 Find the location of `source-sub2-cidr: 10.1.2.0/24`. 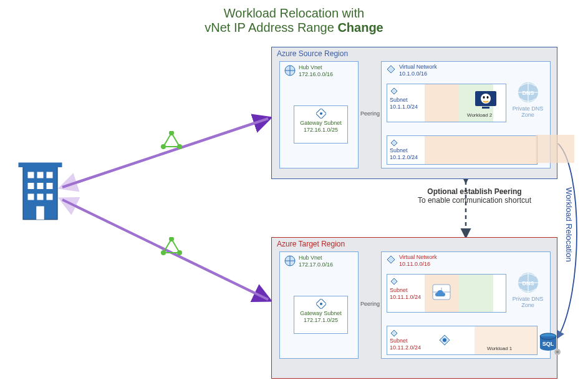

source-sub2-cidr: 10.1.2.0/24 is located at coordinates (404, 157).